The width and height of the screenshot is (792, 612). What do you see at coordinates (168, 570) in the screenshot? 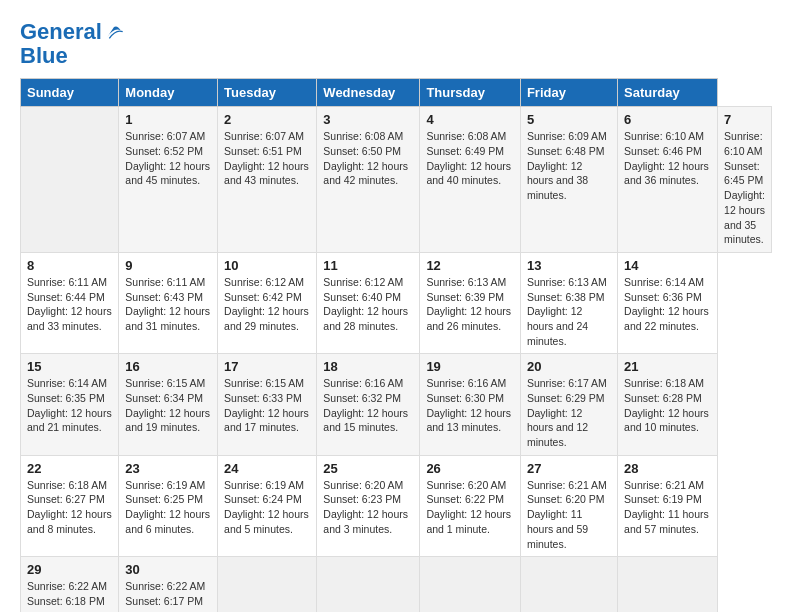
I see `day-number: 30` at bounding box center [168, 570].